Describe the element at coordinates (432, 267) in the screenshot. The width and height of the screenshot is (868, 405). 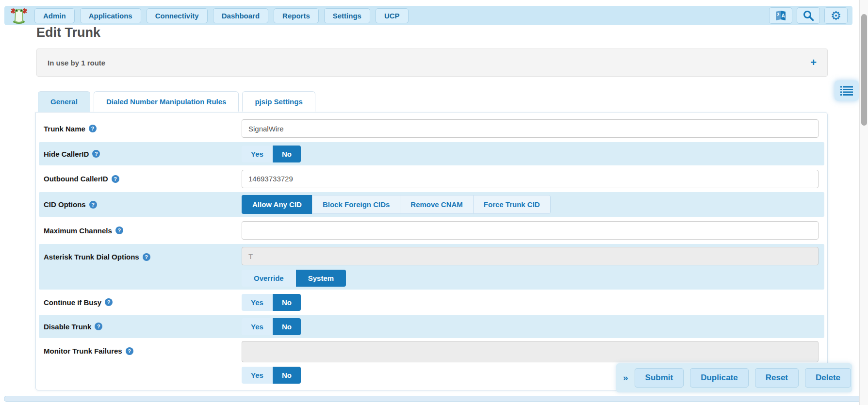
I see `row-asterisk-dial-options: Asterisk Trunk Dial Options ? Override S…` at that location.